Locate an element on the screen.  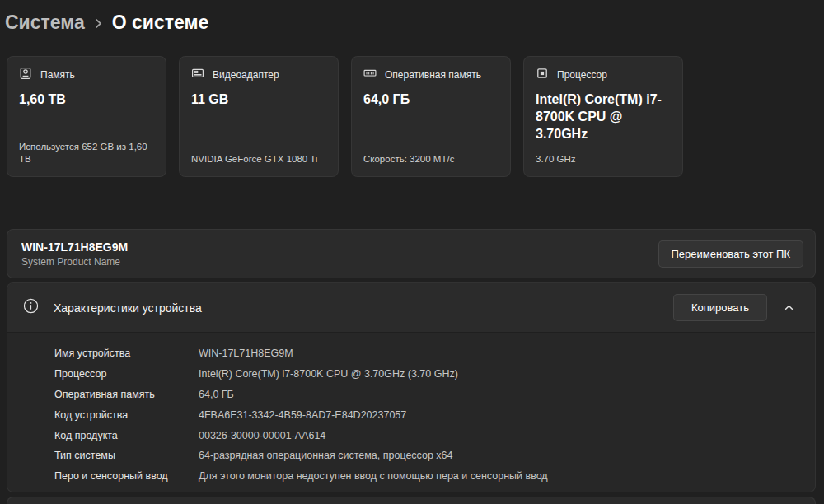
spec-row-ram: Оперативная память 64,0 ГБ is located at coordinates (427, 395).